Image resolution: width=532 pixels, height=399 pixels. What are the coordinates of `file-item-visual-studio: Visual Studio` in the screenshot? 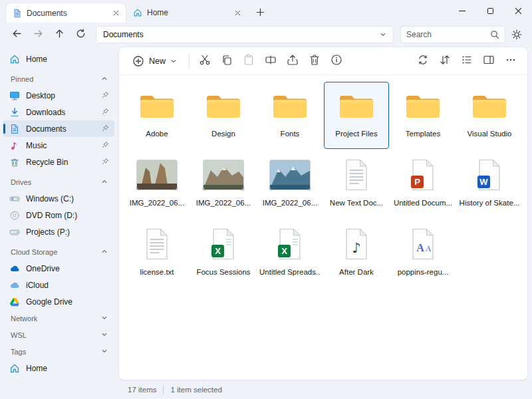 It's located at (489, 116).